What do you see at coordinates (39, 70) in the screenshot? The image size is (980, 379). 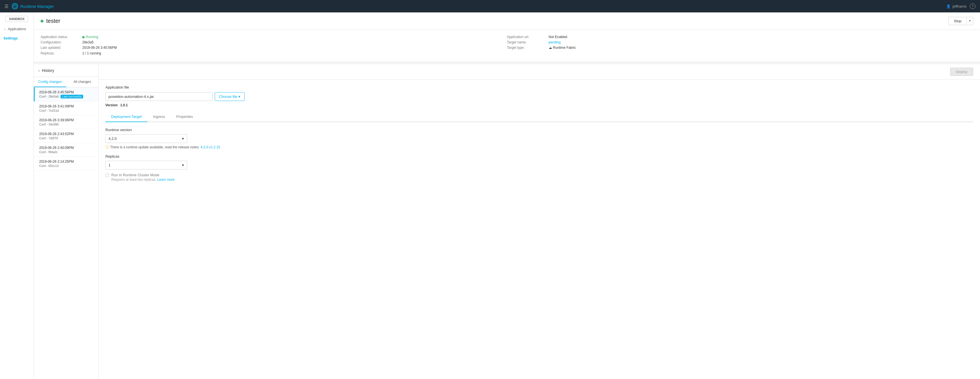 I see `history-back-arrow: ‹` at bounding box center [39, 70].